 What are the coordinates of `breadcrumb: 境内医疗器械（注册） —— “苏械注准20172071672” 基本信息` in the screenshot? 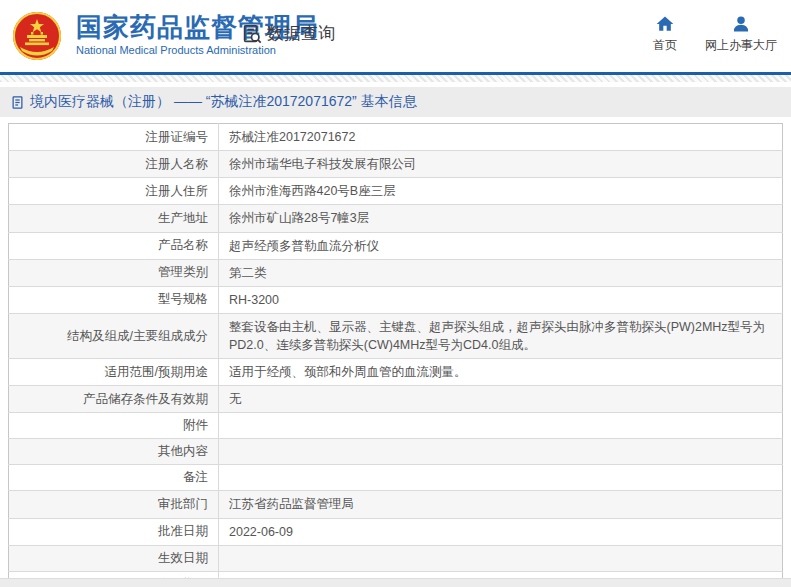 It's located at (396, 102).